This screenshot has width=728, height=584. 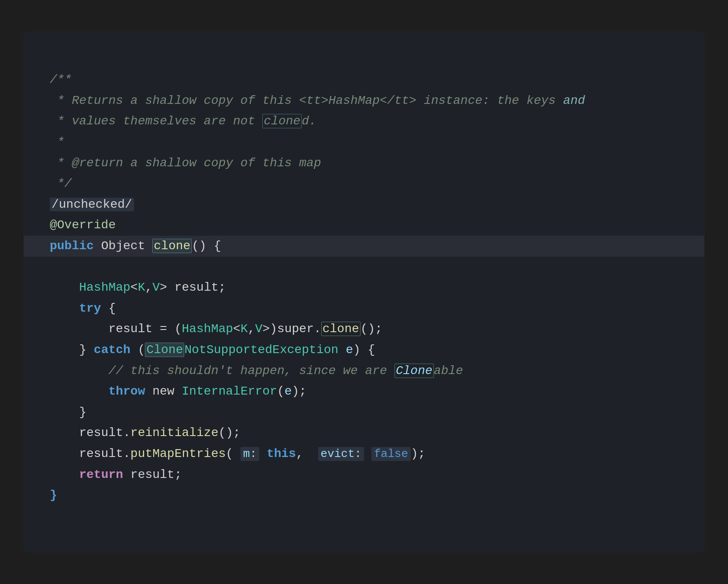 I want to click on line-unchecked: /unchecked/, so click(x=92, y=204).